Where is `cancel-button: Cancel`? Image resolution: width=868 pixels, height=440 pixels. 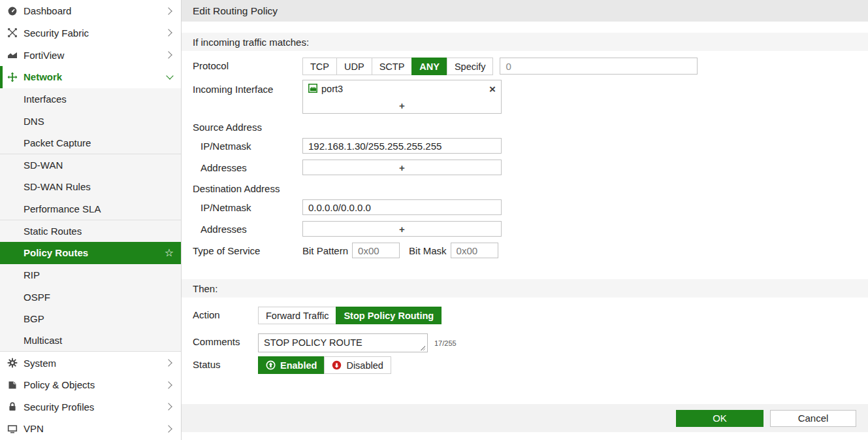
cancel-button: Cancel is located at coordinates (813, 418).